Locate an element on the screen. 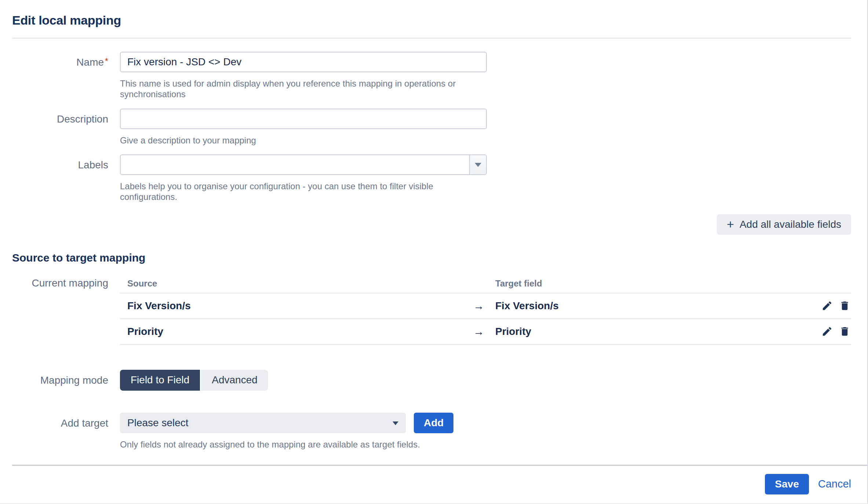  name-help-text: This name is used for admin display when… is located at coordinates (303, 89).